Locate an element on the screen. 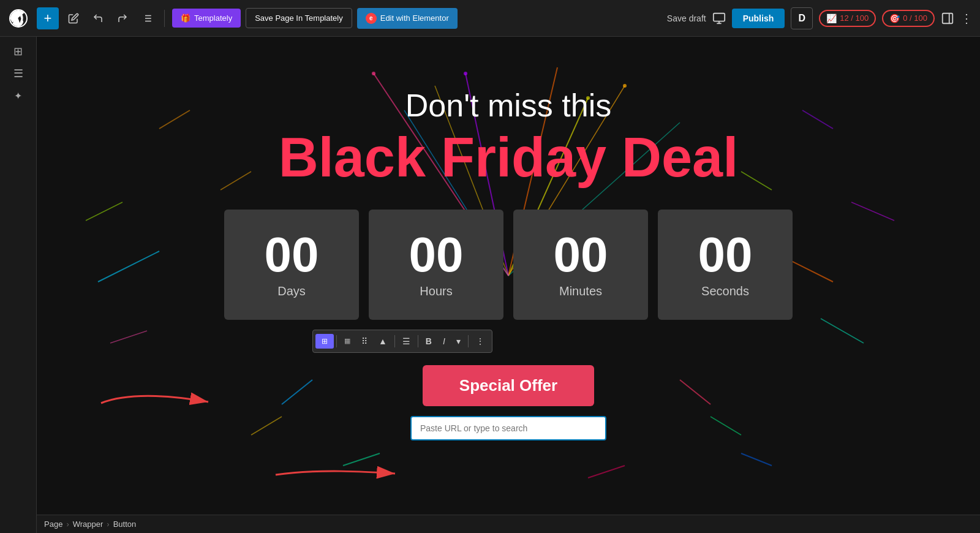 The width and height of the screenshot is (980, 533). sidebar-toggle-button is located at coordinates (948, 18).